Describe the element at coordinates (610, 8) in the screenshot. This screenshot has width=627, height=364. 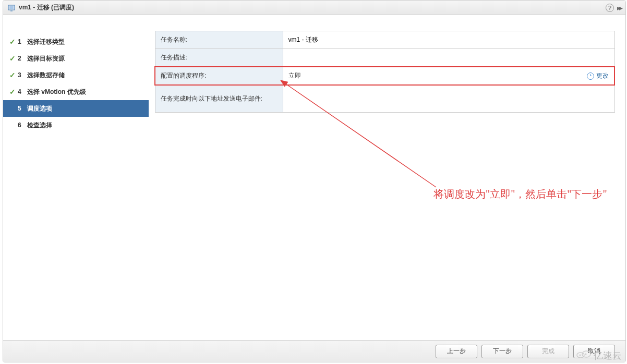
I see `help-icon: ?` at that location.